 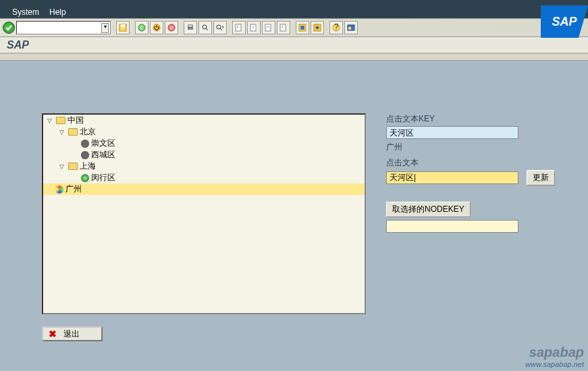 What do you see at coordinates (351, 28) in the screenshot?
I see `layout-icon` at bounding box center [351, 28].